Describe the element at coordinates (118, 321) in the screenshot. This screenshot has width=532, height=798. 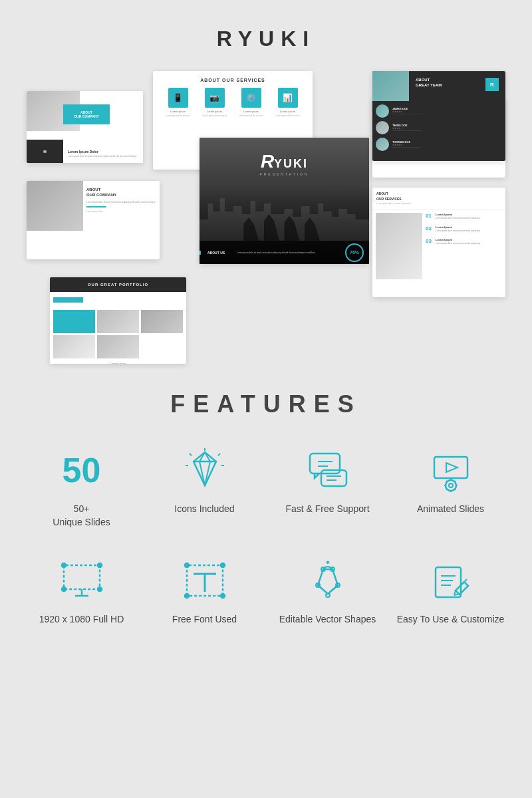
I see `slide-thumb-7: OUR GREAT PORTFOLIO Lorem Ipsum` at that location.